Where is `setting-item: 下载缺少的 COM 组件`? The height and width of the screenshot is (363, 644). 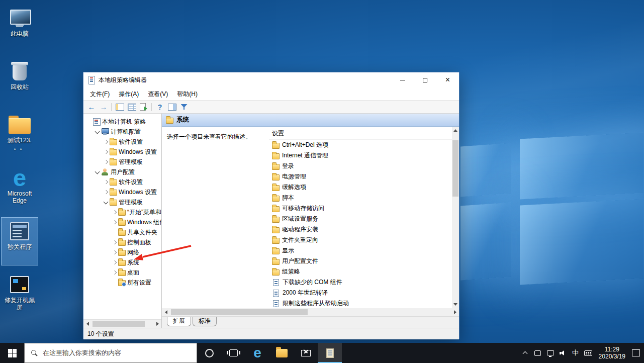 setting-item: 下载缺少的 COM 组件 is located at coordinates (360, 283).